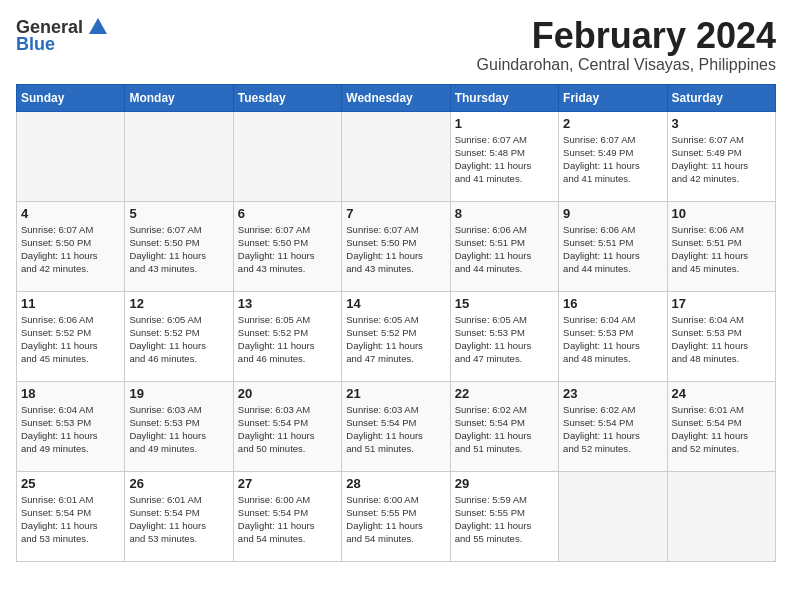 This screenshot has height=612, width=792. What do you see at coordinates (288, 394) in the screenshot?
I see `day-number: 20` at bounding box center [288, 394].